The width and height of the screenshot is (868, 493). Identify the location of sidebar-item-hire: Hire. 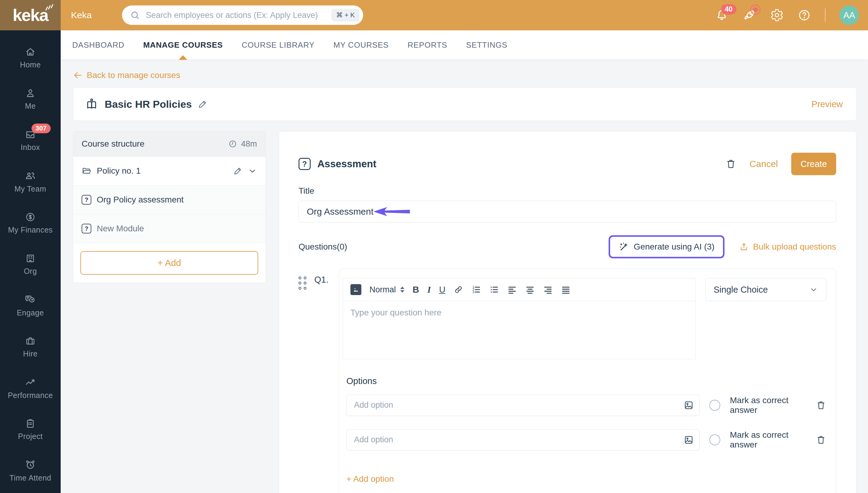
(30, 347).